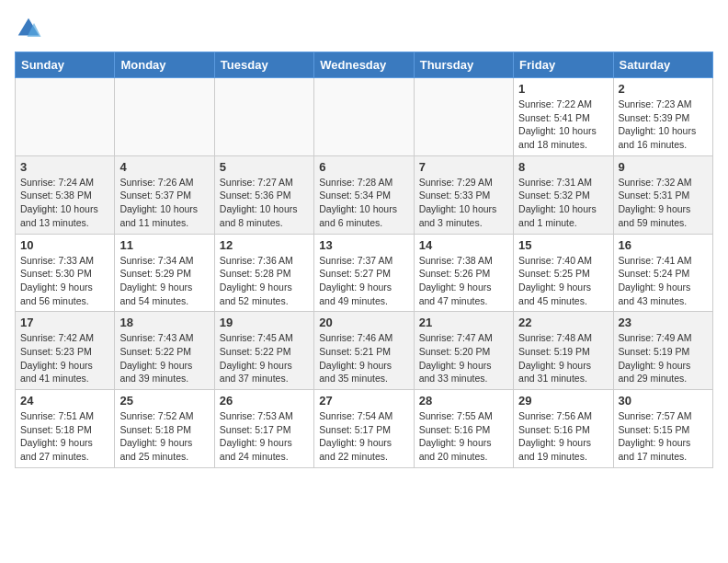 The image size is (728, 563). Describe the element at coordinates (64, 282) in the screenshot. I see `day-info: Sunrise: 7:33 AM Sunset: 5:30 PM Dayligh…` at that location.